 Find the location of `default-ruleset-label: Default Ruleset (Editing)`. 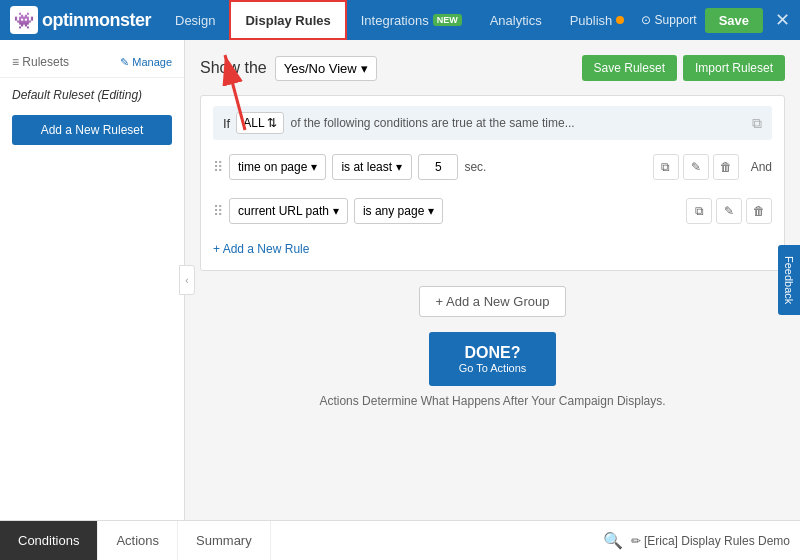

default-ruleset-label: Default Ruleset (Editing) is located at coordinates (92, 92).